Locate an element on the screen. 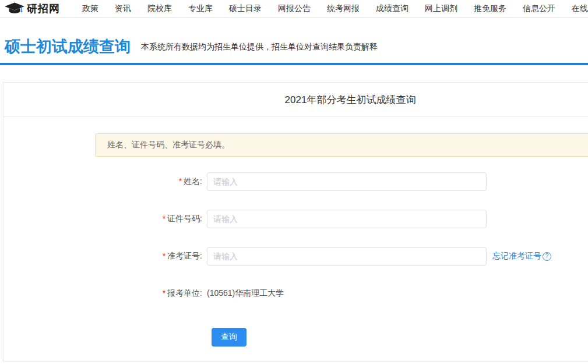 The height and width of the screenshot is (364, 588). target-institution-label: *报考单位: is located at coordinates (105, 294).